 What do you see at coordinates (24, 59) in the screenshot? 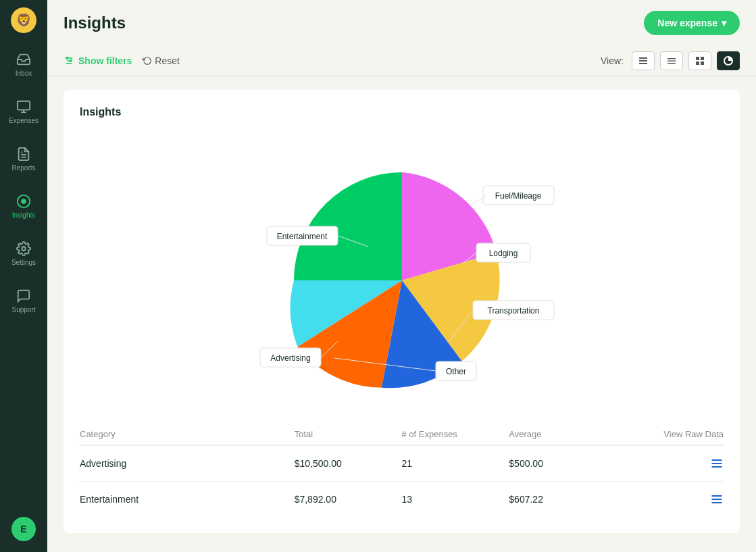
I see `inbox-icon` at bounding box center [24, 59].